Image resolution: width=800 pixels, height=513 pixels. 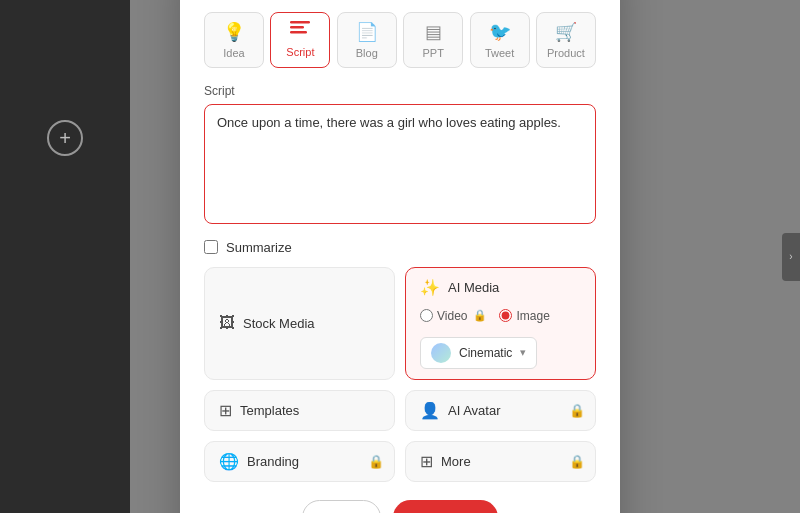 I want to click on summarize-row: Summarize, so click(x=400, y=248).